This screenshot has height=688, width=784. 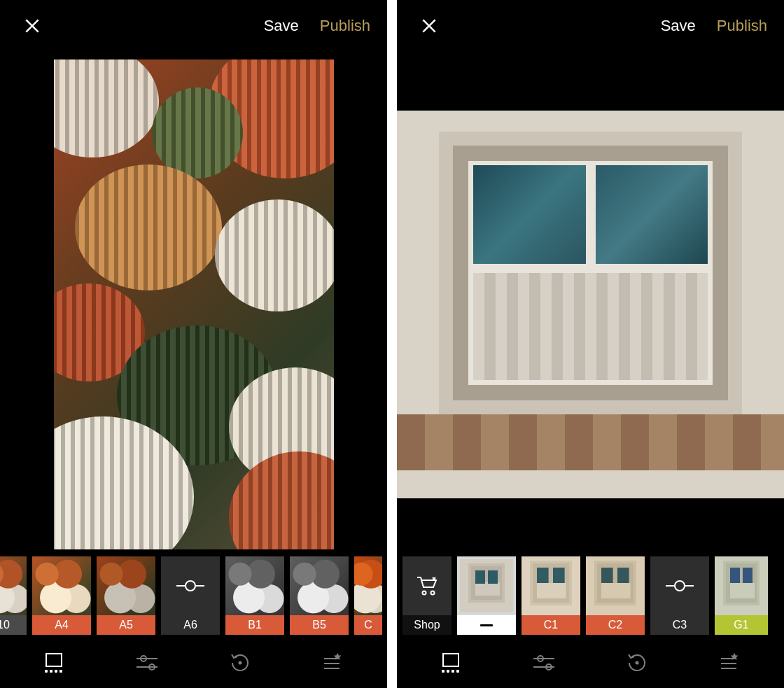 What do you see at coordinates (368, 596) in the screenshot?
I see `filter-tile-c: C` at bounding box center [368, 596].